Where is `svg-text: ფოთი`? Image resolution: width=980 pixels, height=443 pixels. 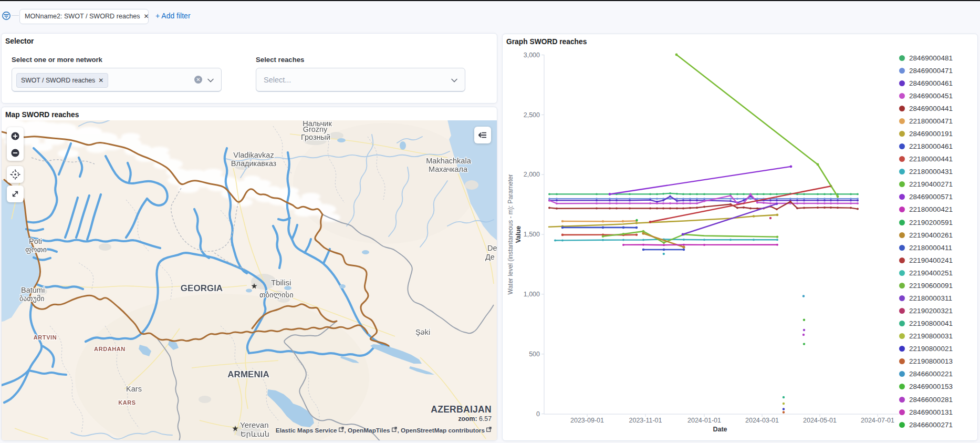
svg-text: ფოთი is located at coordinates (36, 250).